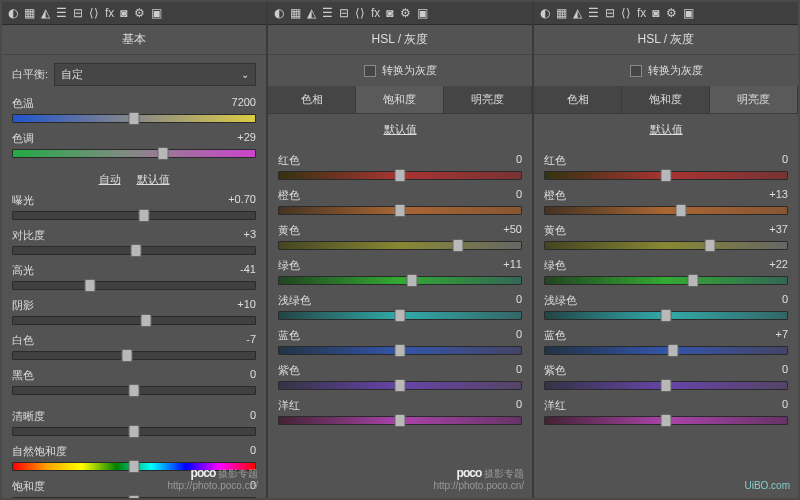 The width and height of the screenshot is (800, 500). I want to click on wb-select: 自定, so click(155, 74).